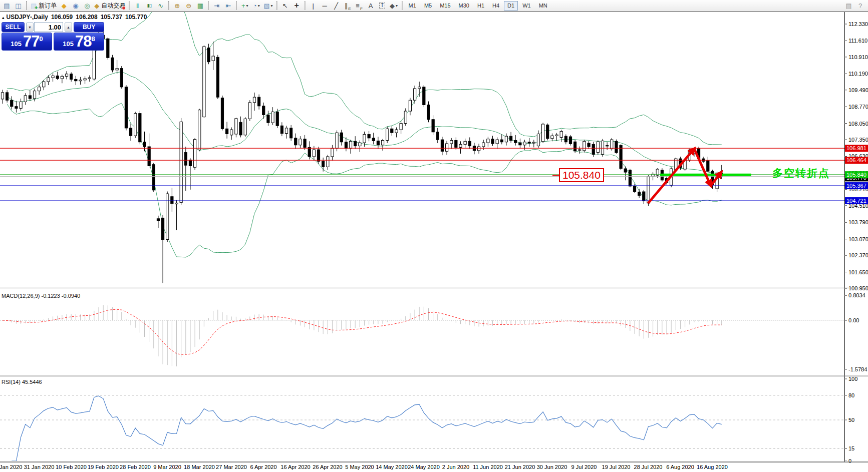  I want to click on new-chart-button: ▤, so click(7, 6).